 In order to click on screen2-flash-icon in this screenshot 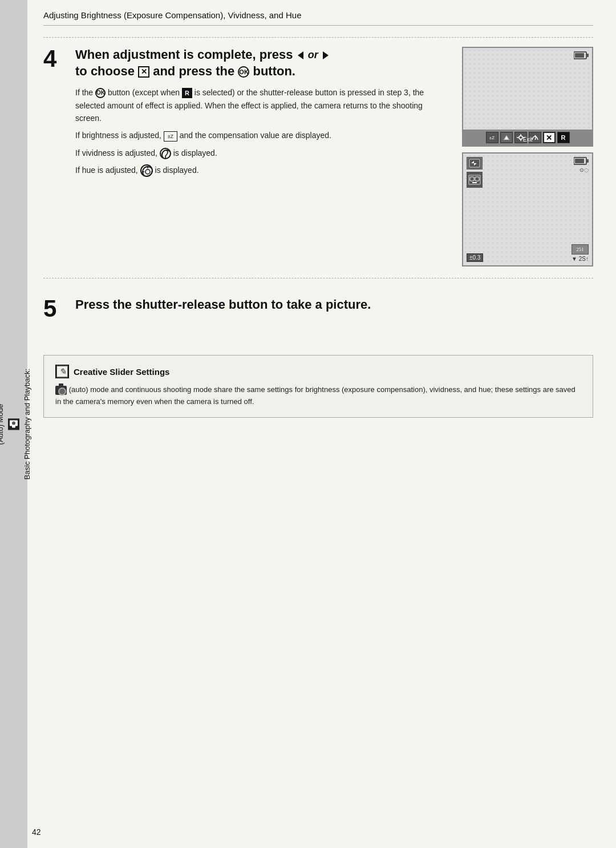, I will do `click(475, 163)`.